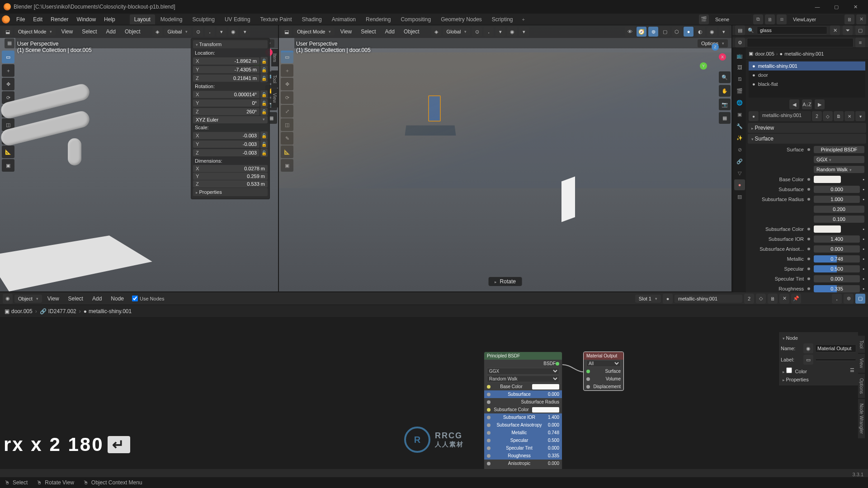 This screenshot has height=488, width=868. What do you see at coordinates (653, 32) in the screenshot?
I see `overlays-toggle-icon: ⊚` at bounding box center [653, 32].